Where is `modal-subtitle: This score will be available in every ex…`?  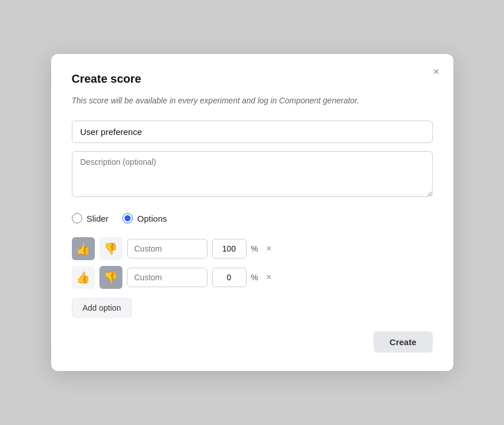 modal-subtitle: This score will be available in every ex… is located at coordinates (252, 101).